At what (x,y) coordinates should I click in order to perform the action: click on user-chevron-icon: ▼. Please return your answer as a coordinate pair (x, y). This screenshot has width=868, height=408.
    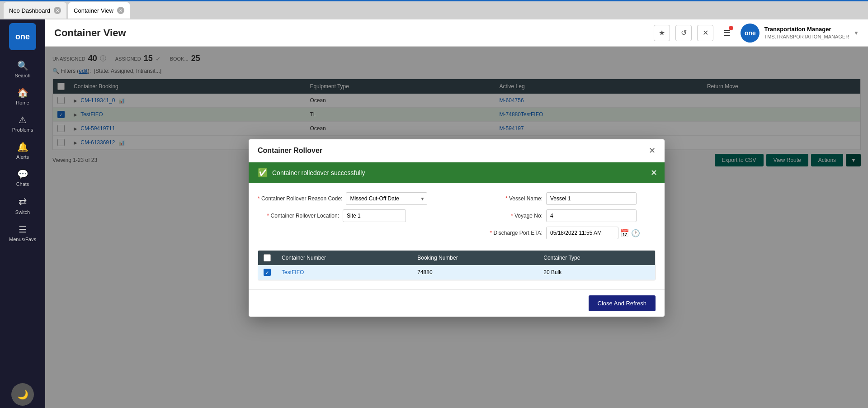
    Looking at the image, I should click on (856, 33).